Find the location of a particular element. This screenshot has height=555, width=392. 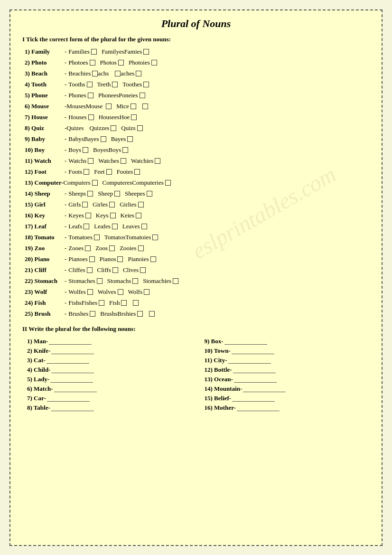

table-row: 16) Key - Keyes Keys Keies is located at coordinates (198, 216).